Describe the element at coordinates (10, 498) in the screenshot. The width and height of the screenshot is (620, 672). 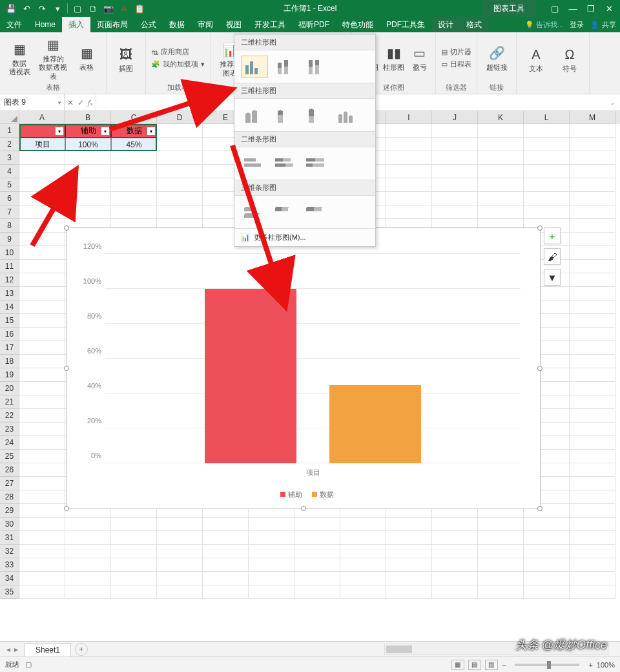
I see `row-header-28: 28` at that location.